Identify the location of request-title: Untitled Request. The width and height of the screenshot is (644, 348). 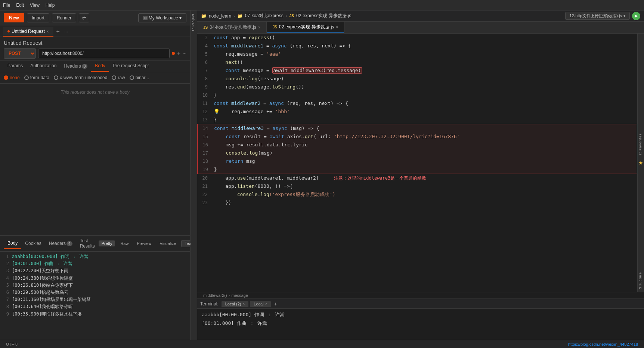
(95, 43).